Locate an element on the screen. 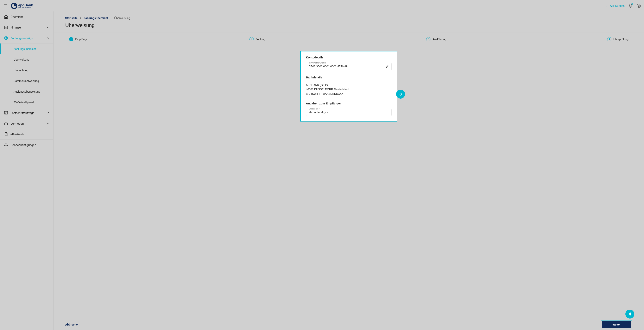  customer-filter-label: Alle Kunden is located at coordinates (617, 6).